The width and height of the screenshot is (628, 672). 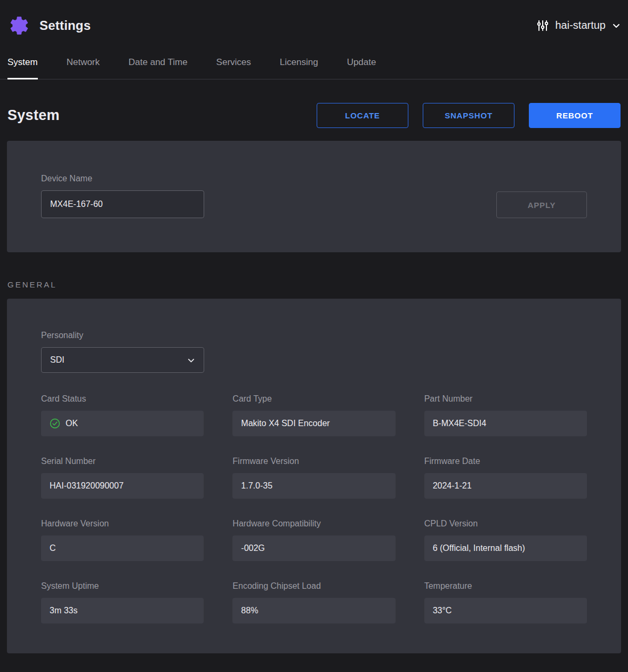 I want to click on field-firmware-version: Firmware Version 1.7.0-35, so click(x=313, y=478).